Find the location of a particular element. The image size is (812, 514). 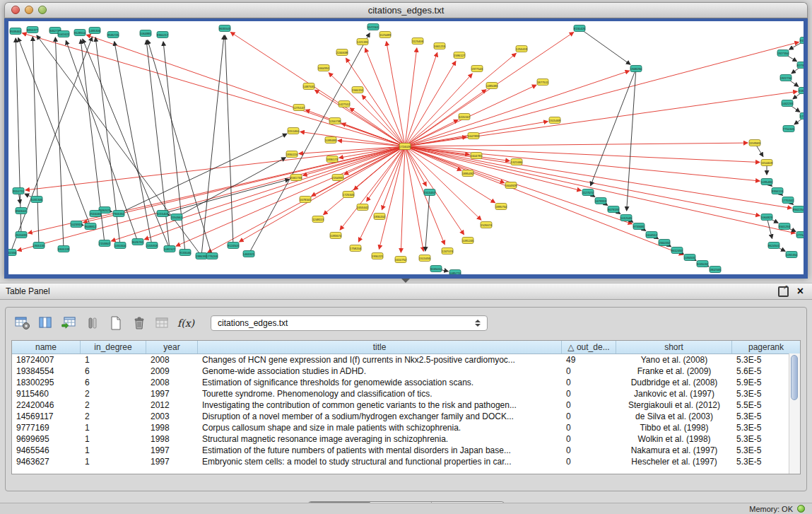

graph-node: 2620693 is located at coordinates (21, 235).